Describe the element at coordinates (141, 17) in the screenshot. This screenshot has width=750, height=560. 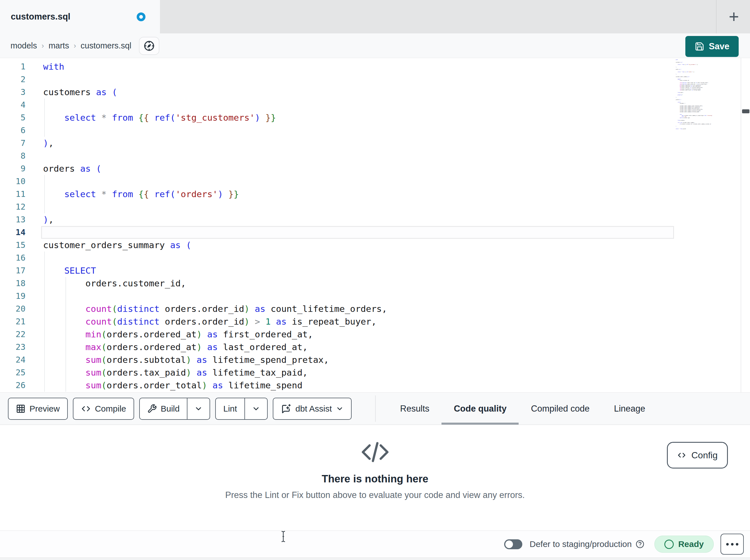
I see `unsaved-changes-dot-icon` at that location.